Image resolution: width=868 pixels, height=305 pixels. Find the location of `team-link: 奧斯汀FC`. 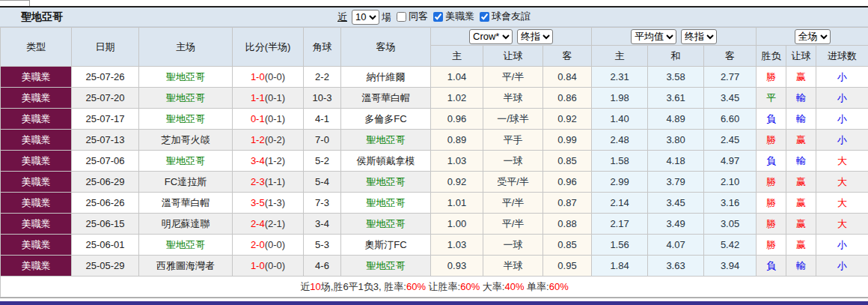

team-link: 奧斯汀FC is located at coordinates (385, 244).